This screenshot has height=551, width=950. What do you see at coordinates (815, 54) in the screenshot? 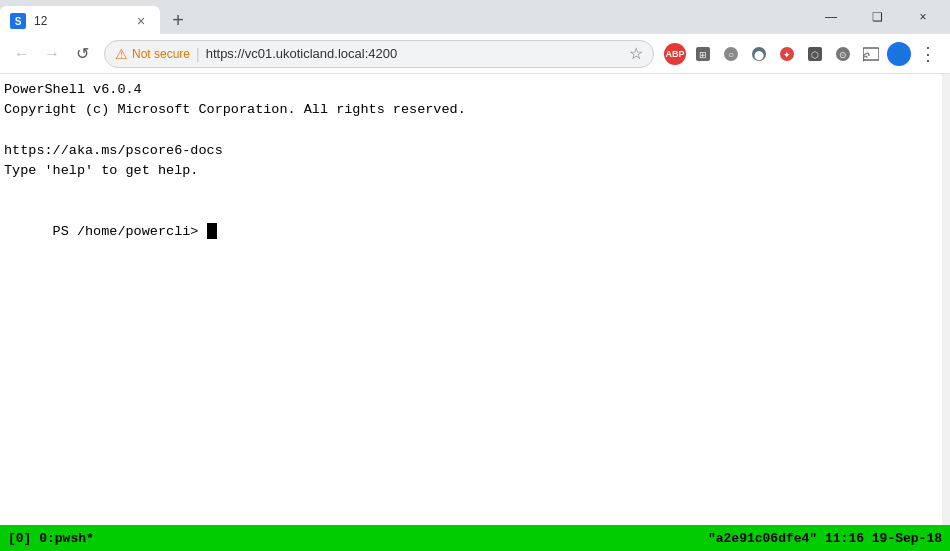
I see `extension-icon-5: ⬡` at bounding box center [815, 54].